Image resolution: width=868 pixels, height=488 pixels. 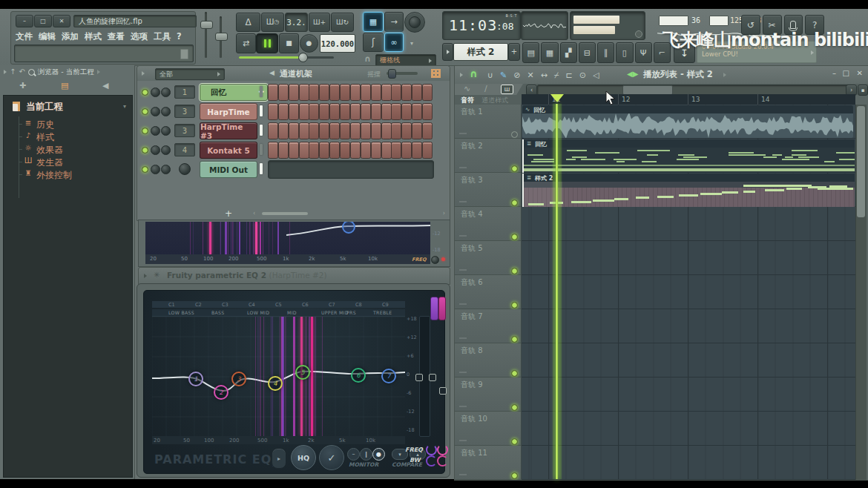 What do you see at coordinates (596, 76) in the screenshot?
I see `playback-tool-icon: ◁` at bounding box center [596, 76].